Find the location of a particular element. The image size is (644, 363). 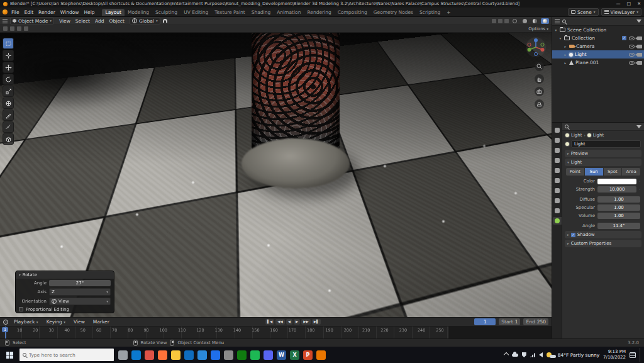

close-button: ✕ is located at coordinates (639, 4).